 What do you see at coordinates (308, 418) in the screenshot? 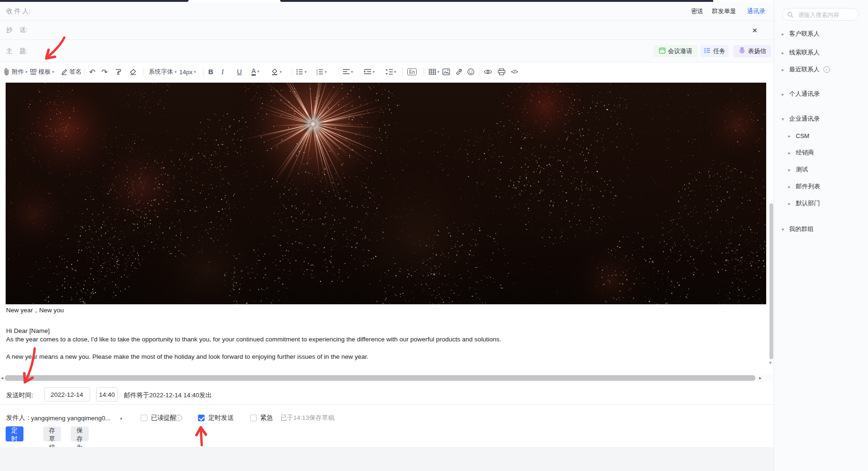
I see `draft-saved-status: 已于14:13保存草稿` at bounding box center [308, 418].